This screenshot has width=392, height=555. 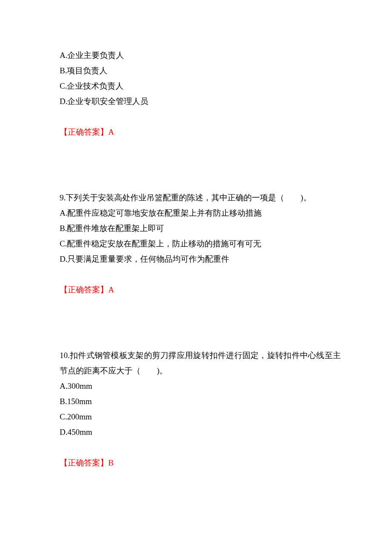 I want to click on q9-stem: 9.下列关于安装高处作业吊篮配重的陈述，其中正确的一项是（ )。, so click(x=200, y=198).